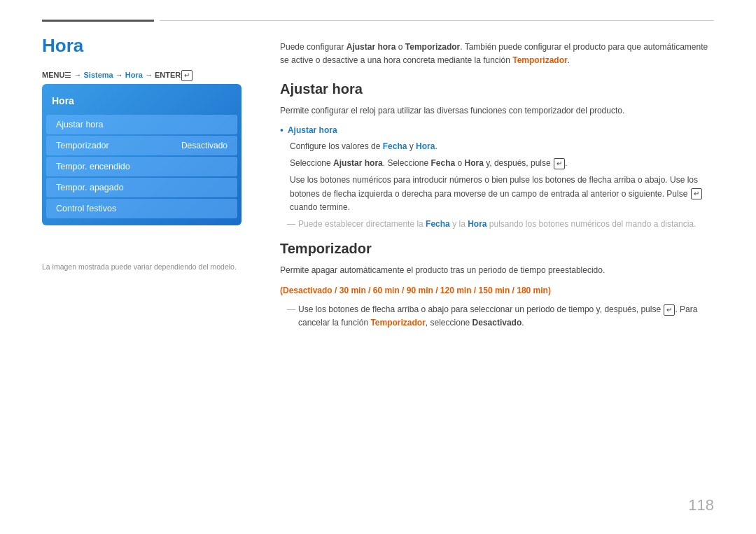  What do you see at coordinates (141, 188) in the screenshot?
I see `panel-item-tempor-apagado: Tempor. apagado` at bounding box center [141, 188].